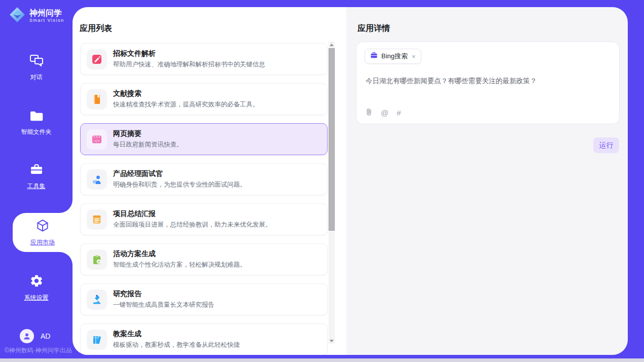  Describe the element at coordinates (37, 132) in the screenshot. I see `sidebar-item-label: 智能文件夹` at that location.